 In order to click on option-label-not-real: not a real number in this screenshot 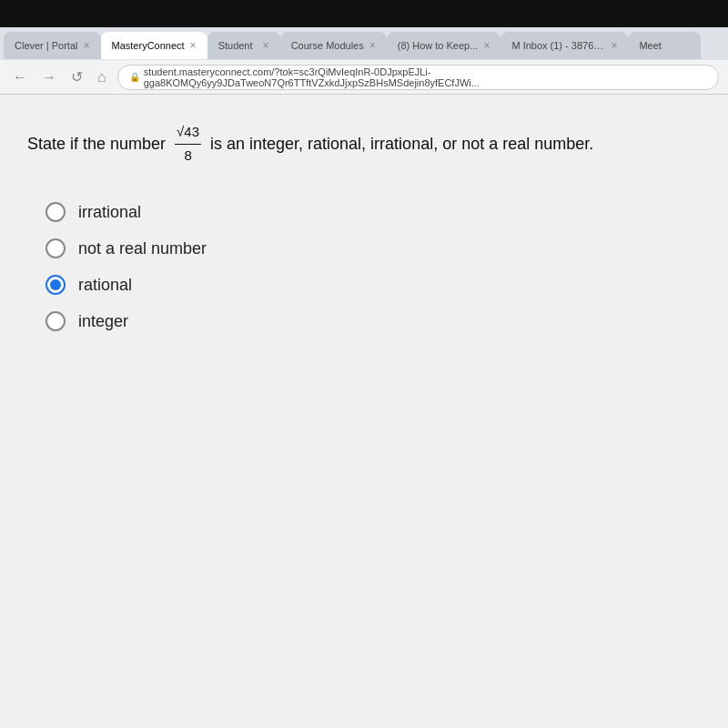, I will do `click(142, 249)`.